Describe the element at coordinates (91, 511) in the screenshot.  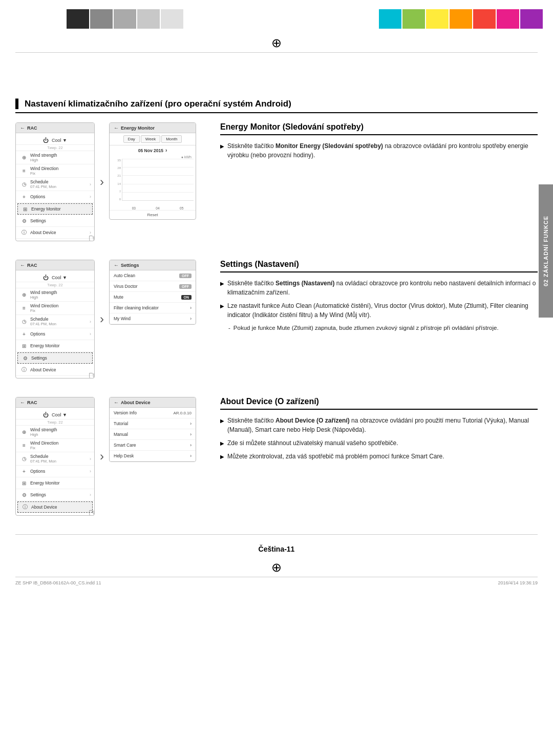
I see `hand-cursor-3: ☞` at that location.